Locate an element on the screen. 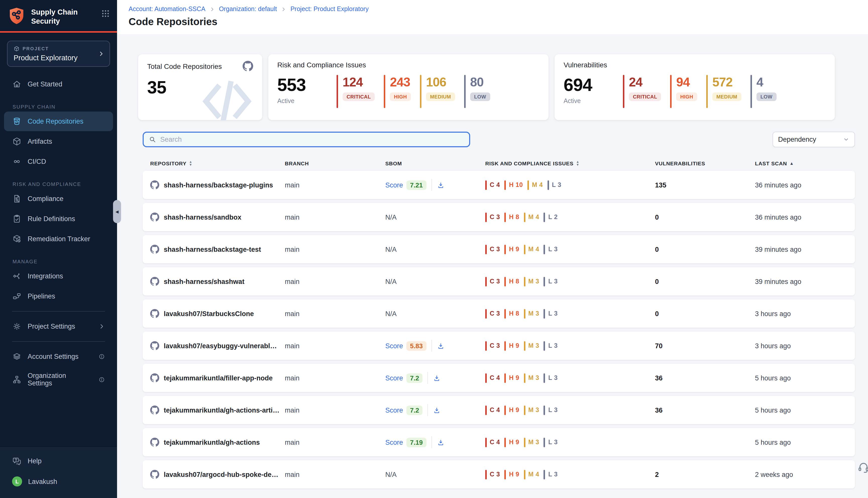 The image size is (868, 498). sidebar-item-account-settings: Account Settings is located at coordinates (59, 356).